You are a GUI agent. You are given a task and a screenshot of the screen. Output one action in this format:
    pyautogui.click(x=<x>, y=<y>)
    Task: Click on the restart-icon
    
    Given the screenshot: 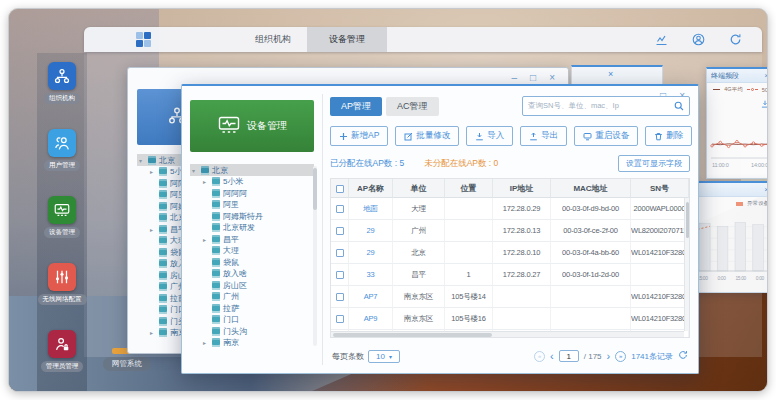 What is the action you would take?
    pyautogui.click(x=588, y=136)
    